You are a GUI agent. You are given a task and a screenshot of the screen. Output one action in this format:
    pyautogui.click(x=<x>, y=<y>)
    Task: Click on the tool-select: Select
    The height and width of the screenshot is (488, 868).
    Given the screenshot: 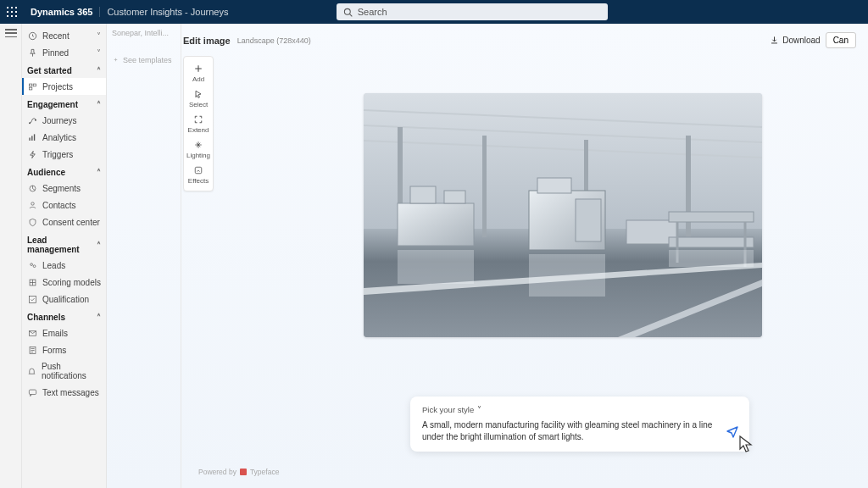 What is the action you would take?
    pyautogui.click(x=198, y=98)
    